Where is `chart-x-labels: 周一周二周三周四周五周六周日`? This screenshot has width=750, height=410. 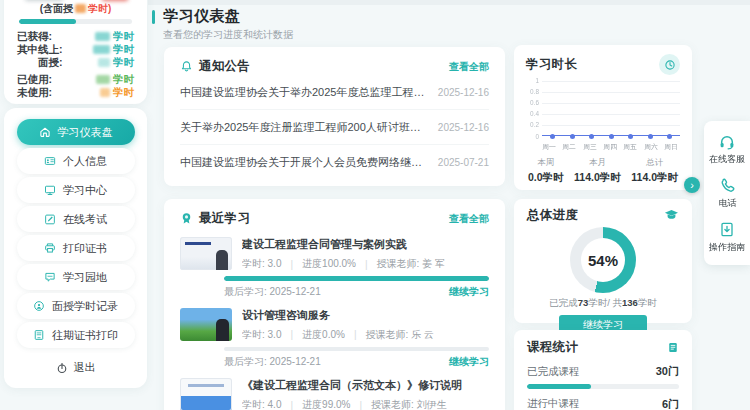
chart-x-labels: 周一周二周三周四周五周六周日 is located at coordinates (610, 146).